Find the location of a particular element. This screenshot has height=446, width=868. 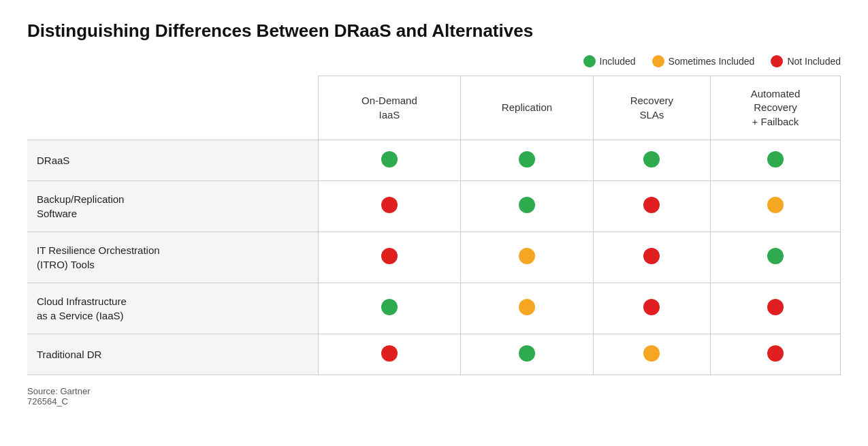

legend-item-green: Included is located at coordinates (610, 61).